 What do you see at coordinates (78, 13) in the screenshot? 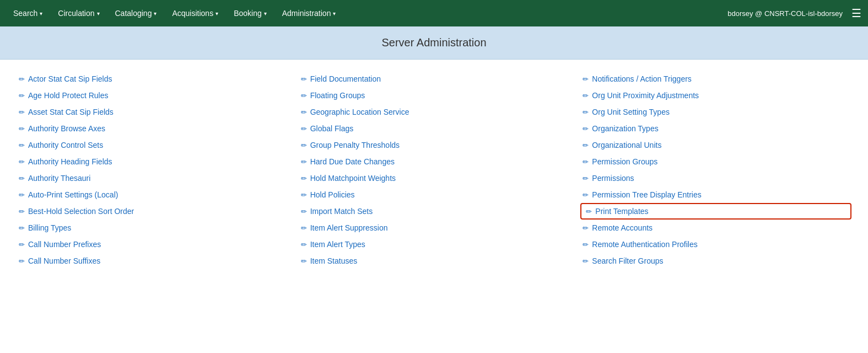
I see `nav-circulation: Circulation ▾` at bounding box center [78, 13].